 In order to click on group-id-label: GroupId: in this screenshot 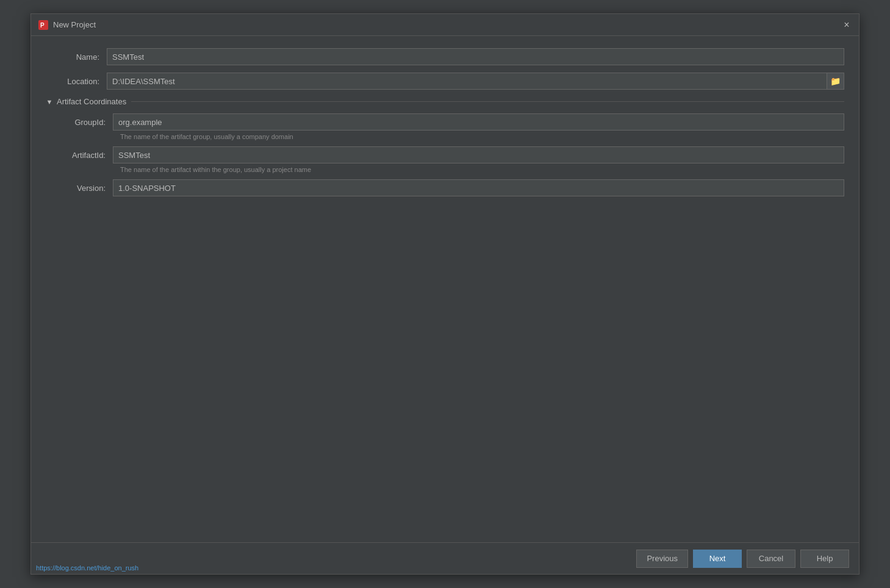, I will do `click(85, 122)`.